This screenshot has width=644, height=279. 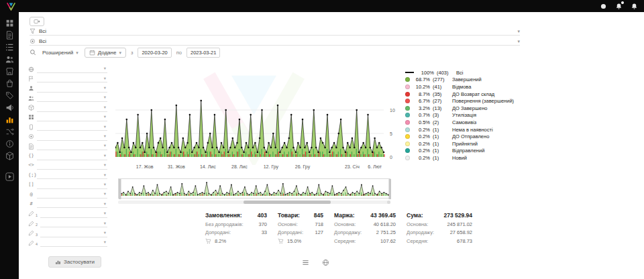 I want to click on sidebar-item-dashboard, so click(x=9, y=23).